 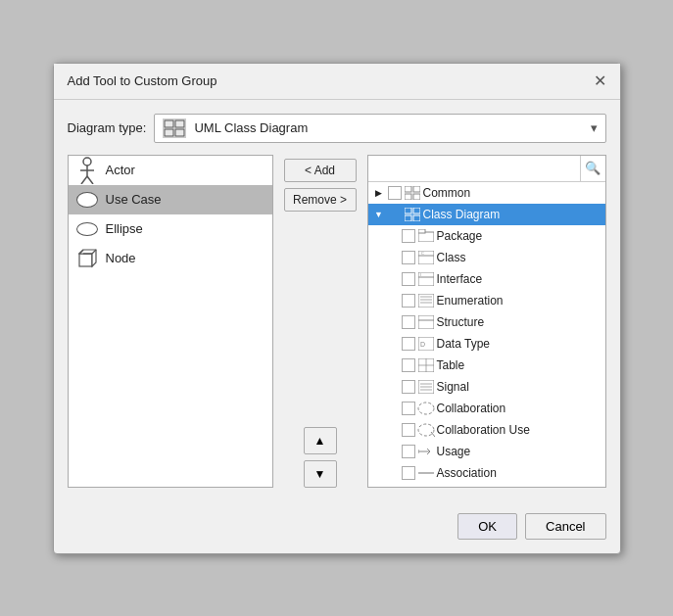 What do you see at coordinates (320, 170) in the screenshot?
I see `add-button: < Add` at bounding box center [320, 170].